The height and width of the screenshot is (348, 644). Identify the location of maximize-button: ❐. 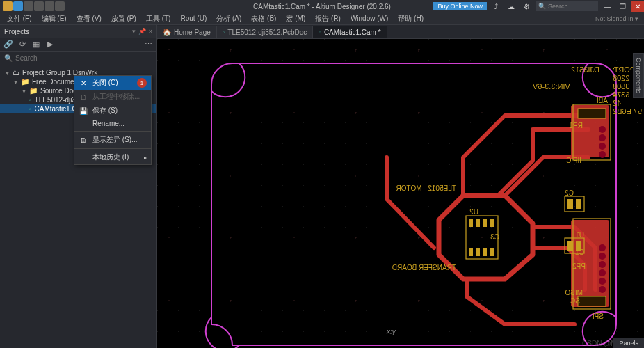
(622, 6).